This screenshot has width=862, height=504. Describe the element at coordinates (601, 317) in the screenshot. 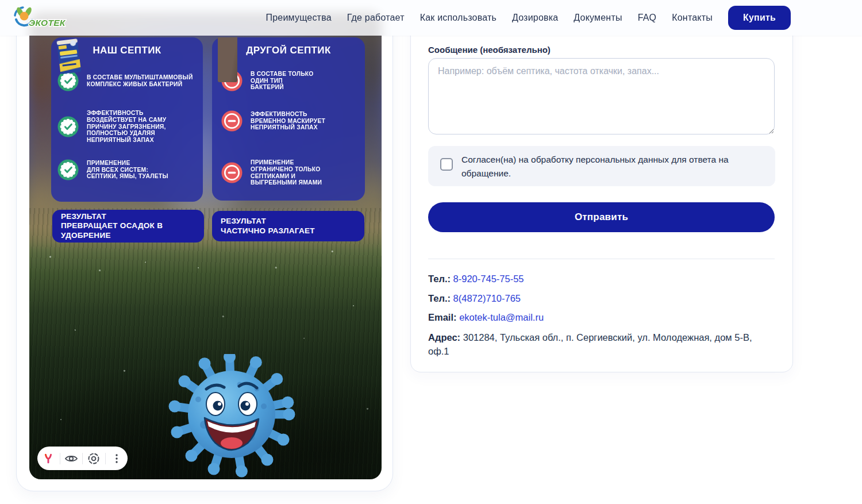

I see `email-row: Email: ekotek-tula@mail.ru` at that location.